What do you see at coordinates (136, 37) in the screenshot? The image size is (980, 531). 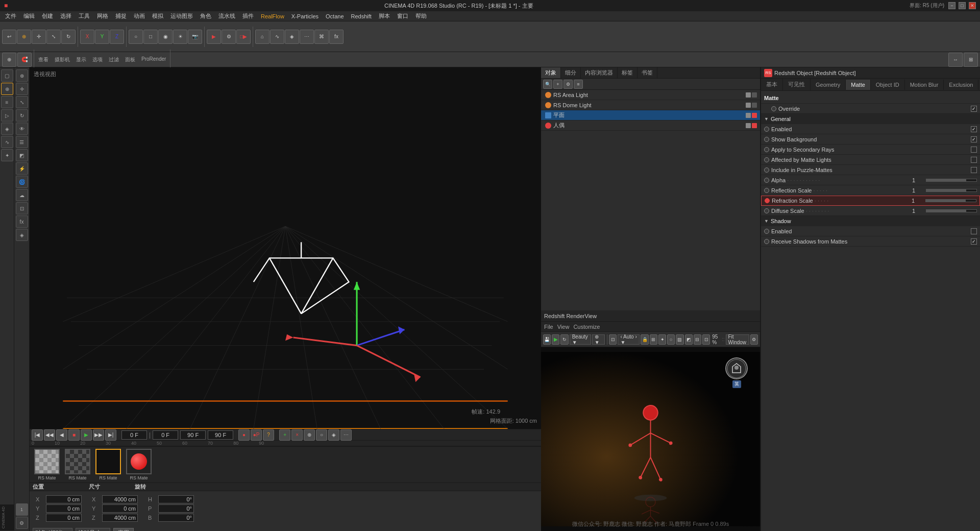 I see `null-btn: ○` at bounding box center [136, 37].